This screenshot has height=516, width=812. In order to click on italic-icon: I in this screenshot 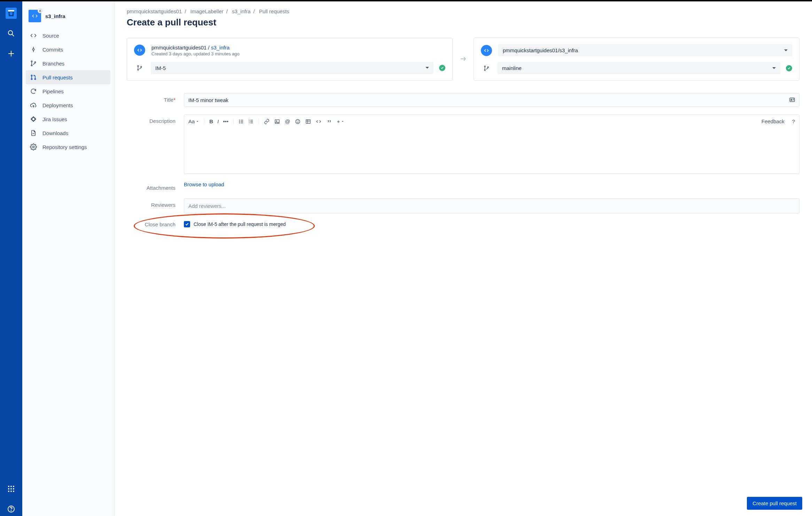, I will do `click(218, 121)`.